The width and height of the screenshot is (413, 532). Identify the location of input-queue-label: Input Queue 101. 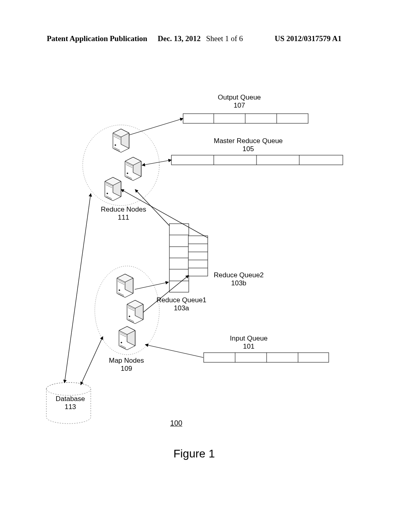
(249, 343).